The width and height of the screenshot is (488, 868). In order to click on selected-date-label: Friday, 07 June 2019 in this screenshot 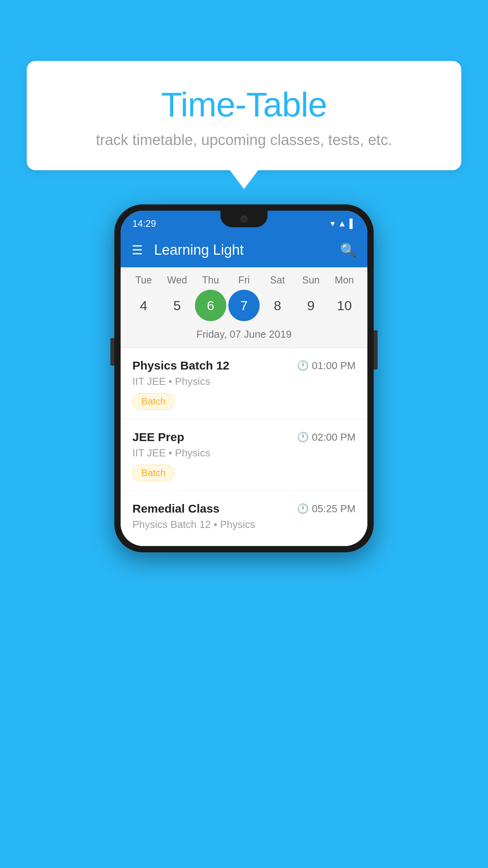, I will do `click(244, 338)`.